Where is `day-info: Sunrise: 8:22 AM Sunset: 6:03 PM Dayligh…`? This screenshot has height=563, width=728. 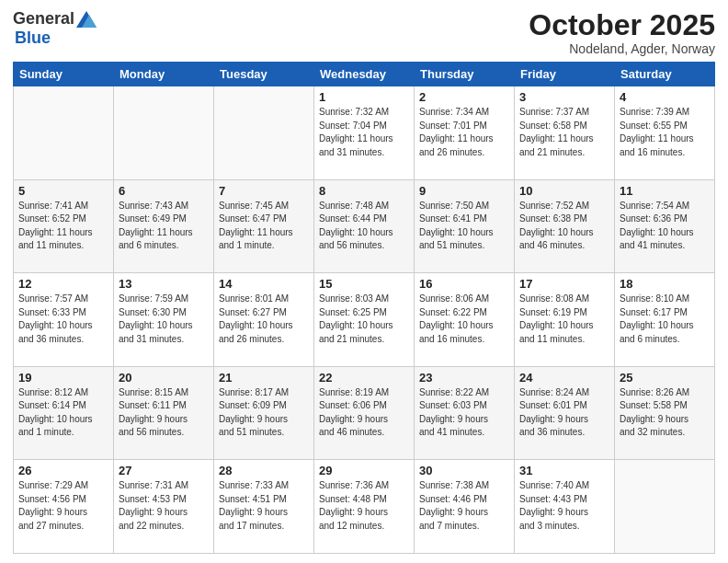
day-info: Sunrise: 8:22 AM Sunset: 6:03 PM Dayligh… is located at coordinates (464, 413).